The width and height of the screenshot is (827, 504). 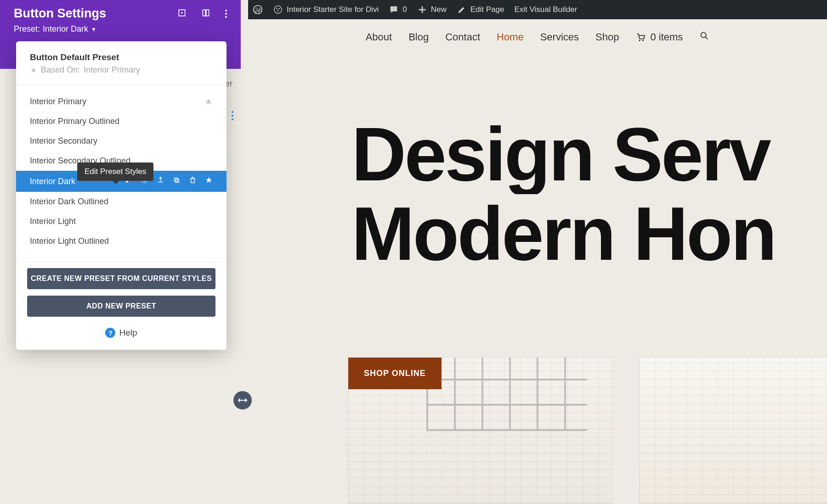 I want to click on hero-image-left: SHOP ONLINE, so click(x=480, y=431).